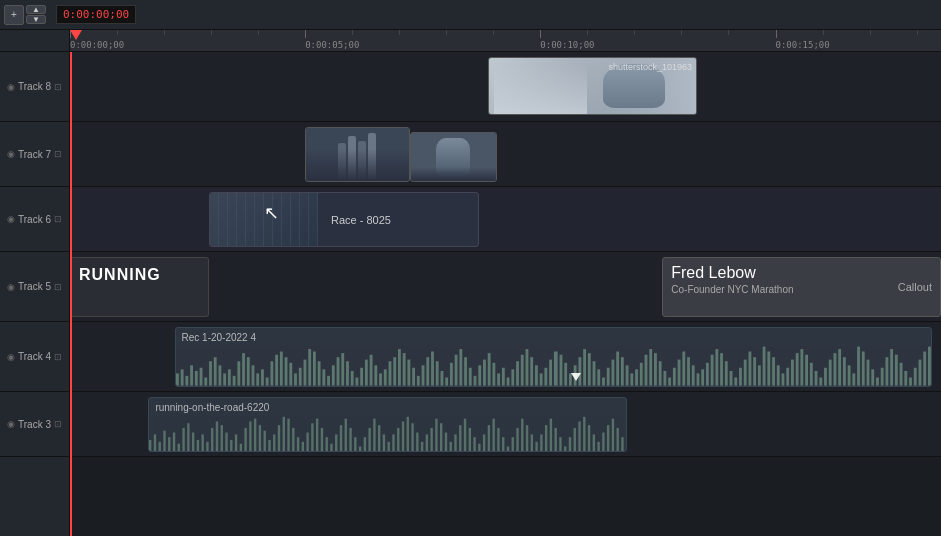 Image resolution: width=941 pixels, height=536 pixels. Describe the element at coordinates (58, 154) in the screenshot. I see `track7-lock-icon: ⊡` at that location.